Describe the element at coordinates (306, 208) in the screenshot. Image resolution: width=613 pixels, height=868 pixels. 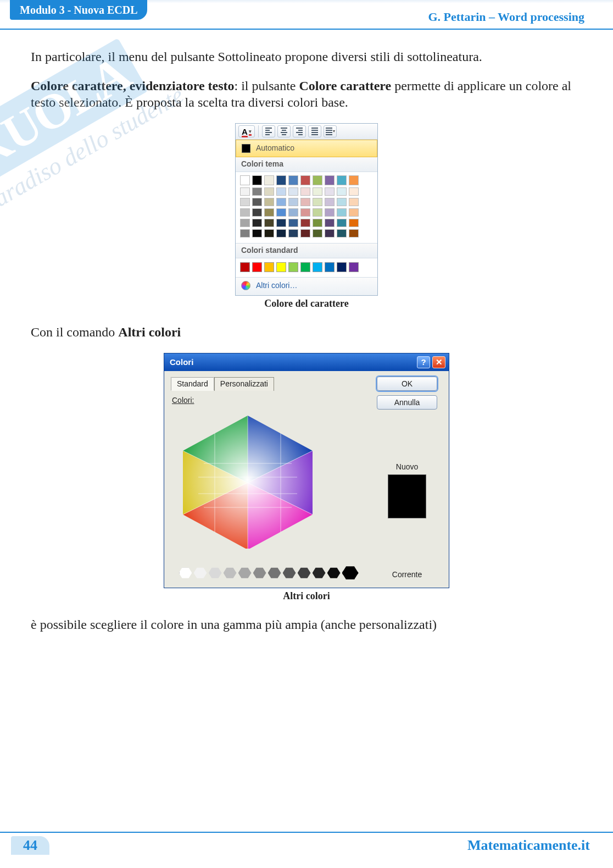
I see `theme-color-palette` at that location.